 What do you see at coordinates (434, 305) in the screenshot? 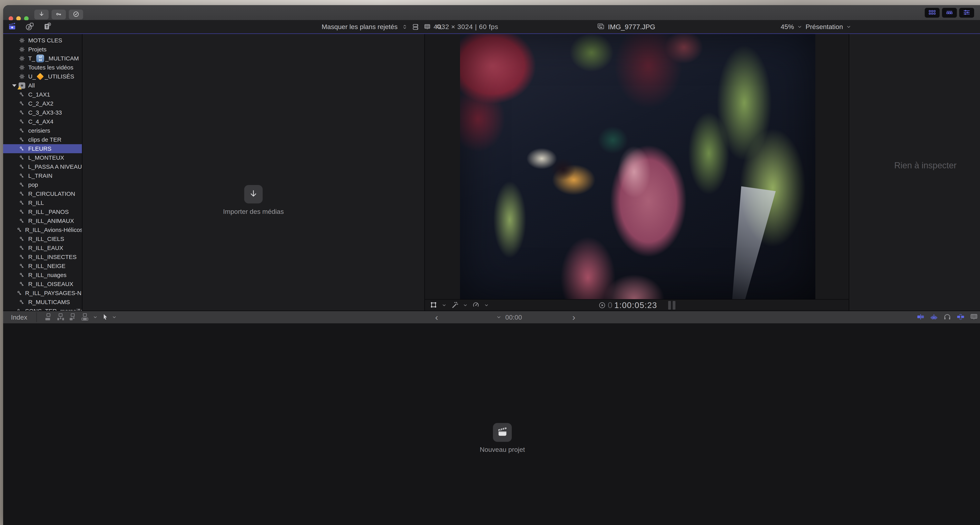
I see `transform-icon` at bounding box center [434, 305].